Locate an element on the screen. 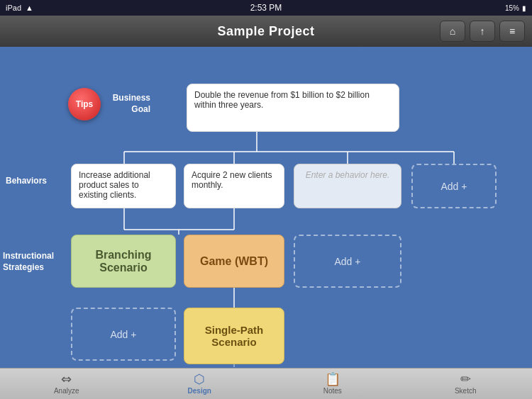 Image resolution: width=532 pixels, height=399 pixels. business-goal-text: Double the revenue from $1 billion to $2… is located at coordinates (293, 100).